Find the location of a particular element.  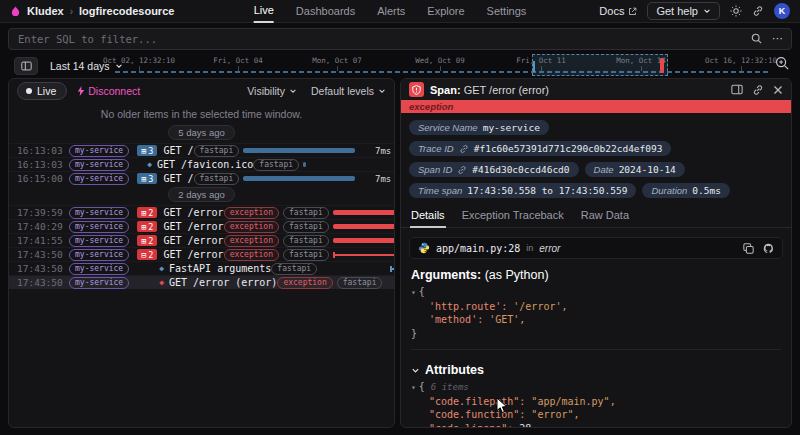

span-name: GET / is located at coordinates (178, 178).